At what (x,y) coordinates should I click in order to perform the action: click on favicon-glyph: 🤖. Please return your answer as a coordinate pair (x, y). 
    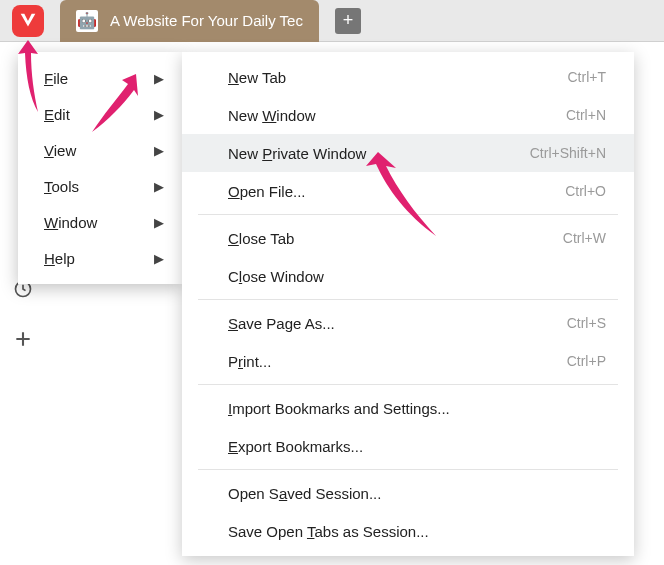
    Looking at the image, I should click on (87, 20).